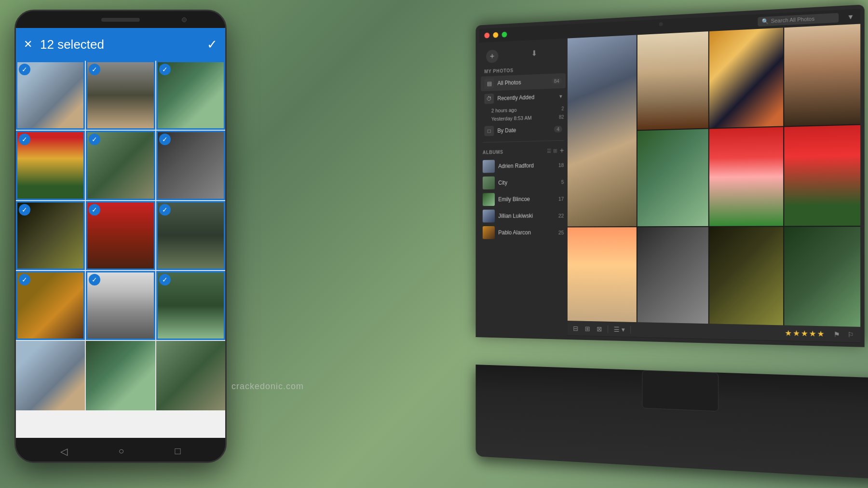  I want to click on yesterday-label: Yesterday 8:53 AM, so click(524, 118).